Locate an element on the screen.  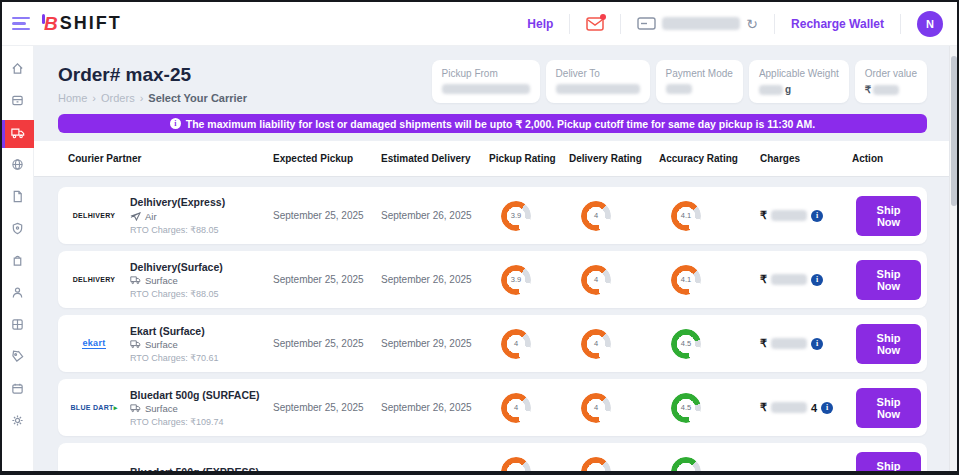
carrier-name: Bluedart 500g (SURFACE) is located at coordinates (195, 395).